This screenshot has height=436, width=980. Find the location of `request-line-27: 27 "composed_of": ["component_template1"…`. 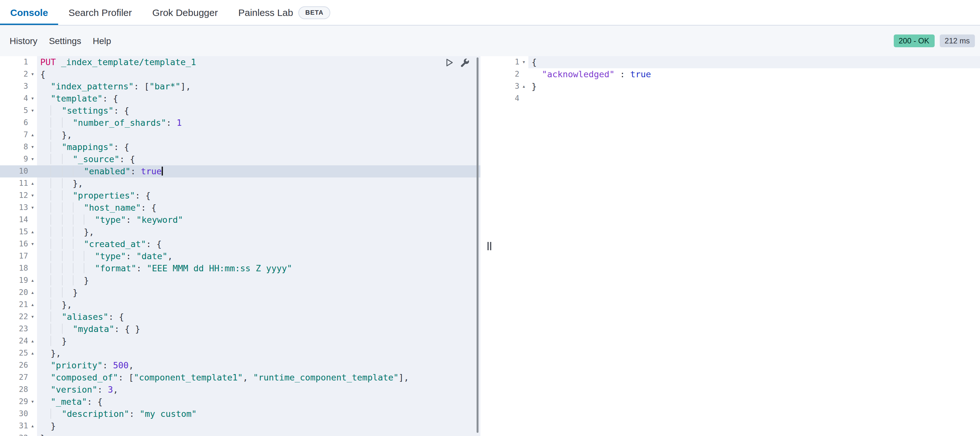

request-line-27: 27 "composed_of": ["component_template1"… is located at coordinates (240, 377).